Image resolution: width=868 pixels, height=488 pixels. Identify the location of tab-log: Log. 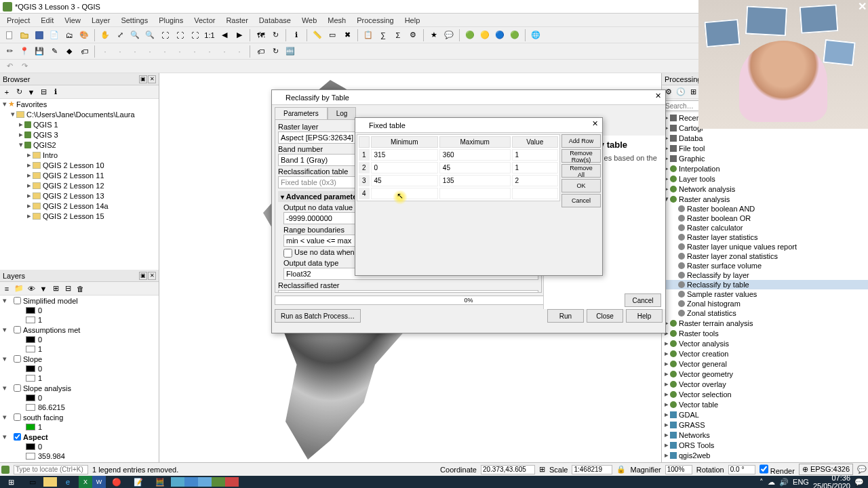
(342, 114).